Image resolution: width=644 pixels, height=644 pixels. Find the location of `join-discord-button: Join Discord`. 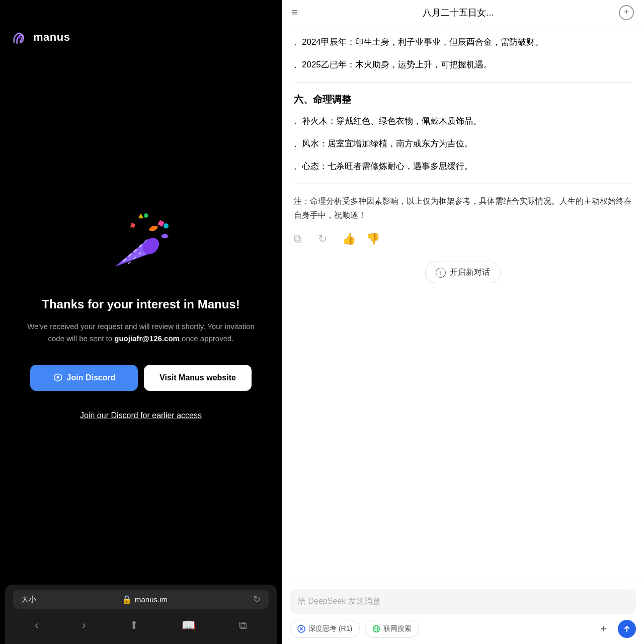

join-discord-button: Join Discord is located at coordinates (84, 378).